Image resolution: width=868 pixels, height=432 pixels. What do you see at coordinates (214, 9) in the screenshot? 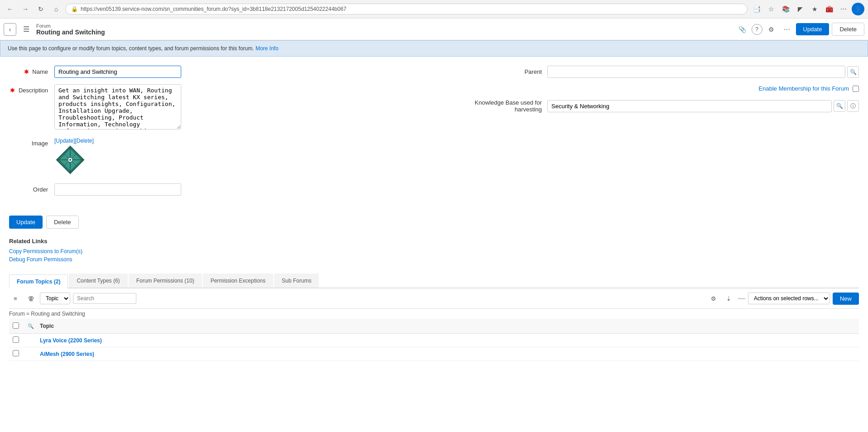
I see `url-text: https://ven05139.service-now.com/sn_comm…` at bounding box center [214, 9].